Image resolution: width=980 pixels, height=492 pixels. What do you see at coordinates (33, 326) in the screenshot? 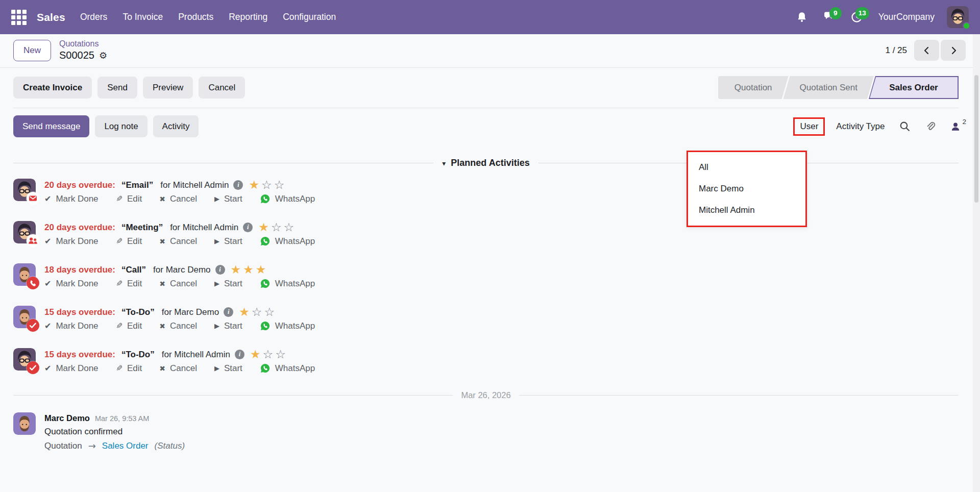
I see `todo-activity-badge-icon` at bounding box center [33, 326].